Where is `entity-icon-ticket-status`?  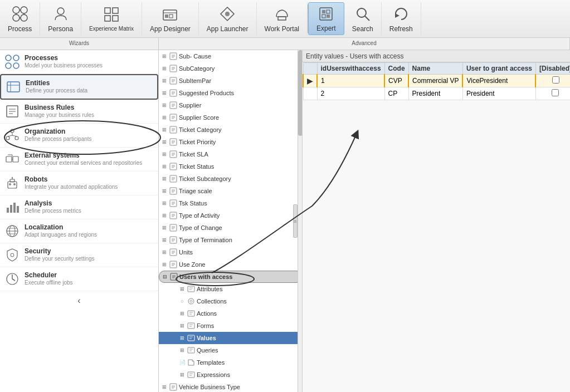 entity-icon-ticket-status is located at coordinates (173, 166).